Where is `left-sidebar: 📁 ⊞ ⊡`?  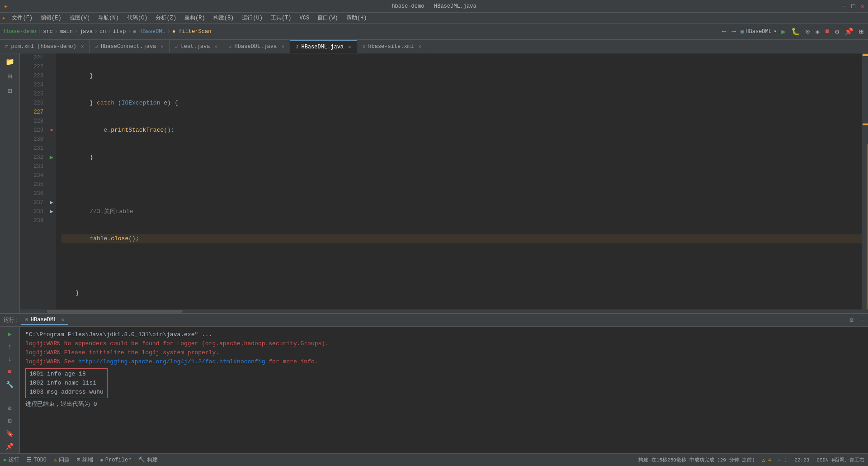 left-sidebar: 📁 ⊞ ⊡ is located at coordinates (10, 183).